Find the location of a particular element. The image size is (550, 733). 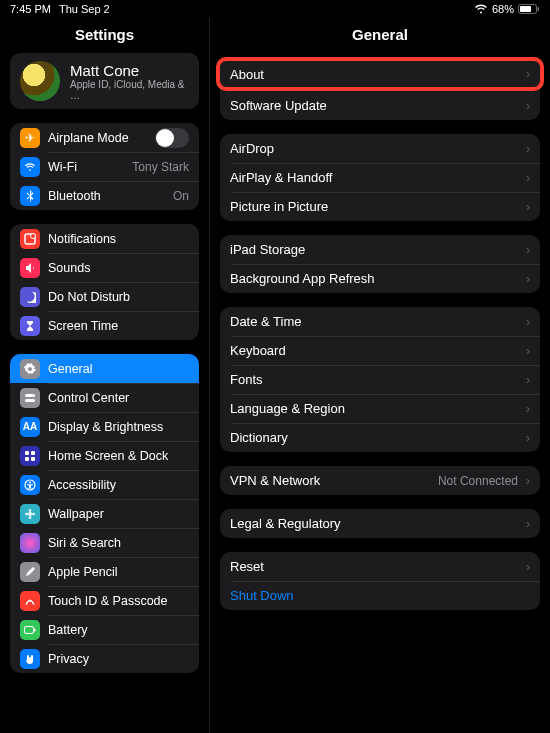

airdrop-cell: AirDrop › is located at coordinates (380, 148).